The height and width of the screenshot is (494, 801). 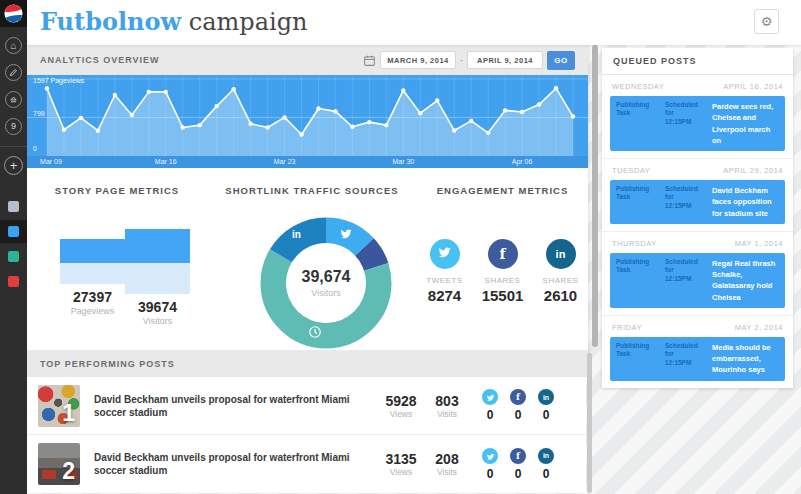 I want to click on campaign-swatch-green, so click(x=14, y=256).